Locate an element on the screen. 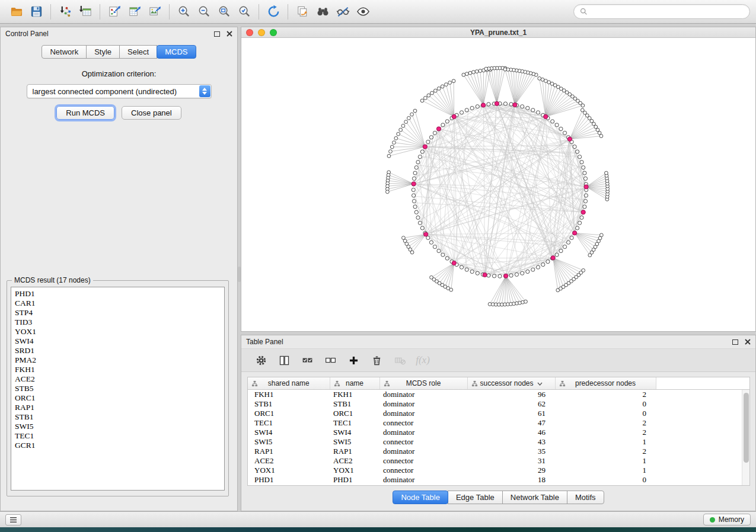 The image size is (756, 532). table-cell: ORC1 is located at coordinates (289, 414).